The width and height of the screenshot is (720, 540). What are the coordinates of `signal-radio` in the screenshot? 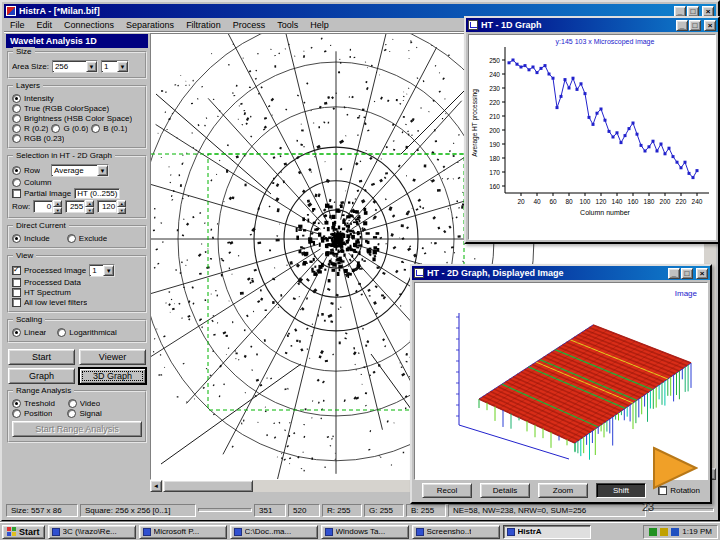 It's located at (72, 414).